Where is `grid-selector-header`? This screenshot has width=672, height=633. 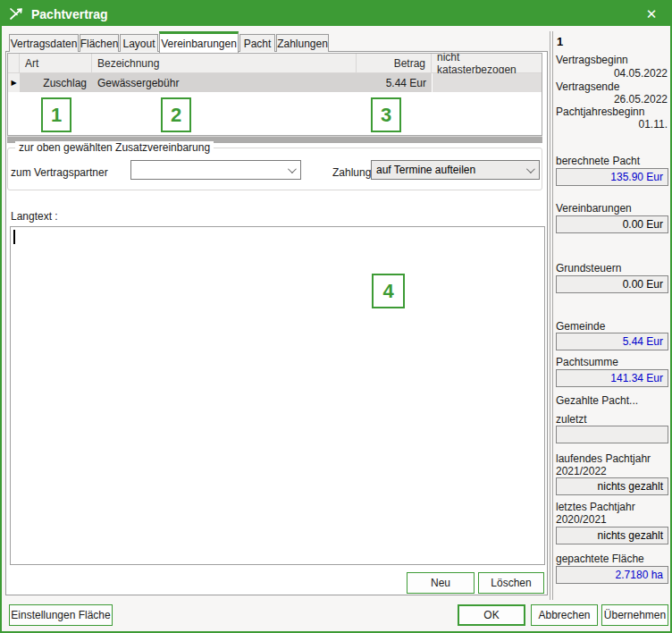 grid-selector-header is located at coordinates (14, 63).